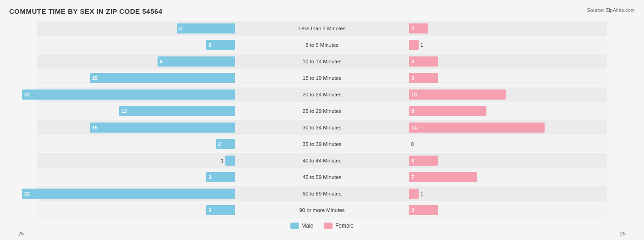  What do you see at coordinates (322, 194) in the screenshot?
I see `center-label: 60 to 89 Minutes` at bounding box center [322, 194].